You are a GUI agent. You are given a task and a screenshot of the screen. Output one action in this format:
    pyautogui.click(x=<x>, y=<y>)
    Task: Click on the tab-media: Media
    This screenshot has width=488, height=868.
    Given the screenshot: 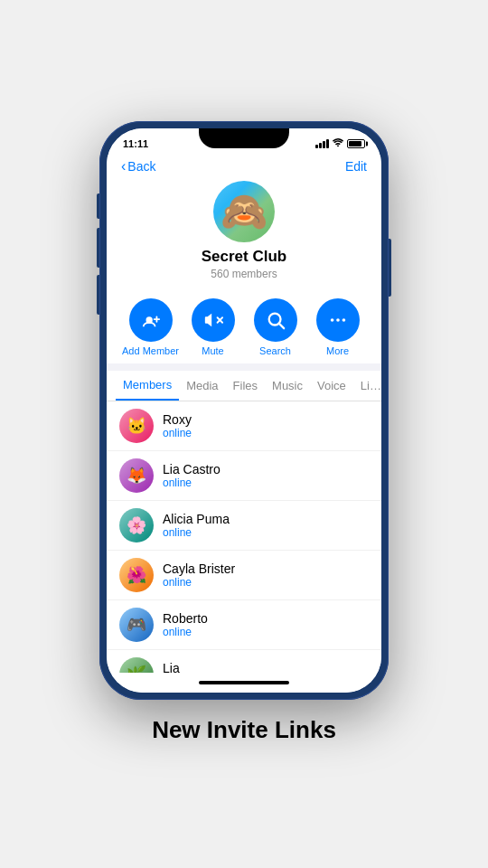 What is the action you would take?
    pyautogui.click(x=202, y=385)
    